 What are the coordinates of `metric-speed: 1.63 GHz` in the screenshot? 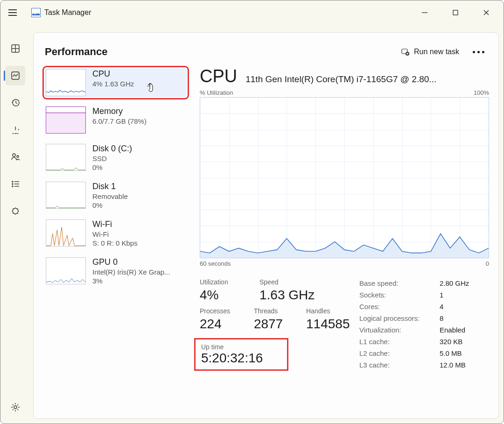 It's located at (287, 295).